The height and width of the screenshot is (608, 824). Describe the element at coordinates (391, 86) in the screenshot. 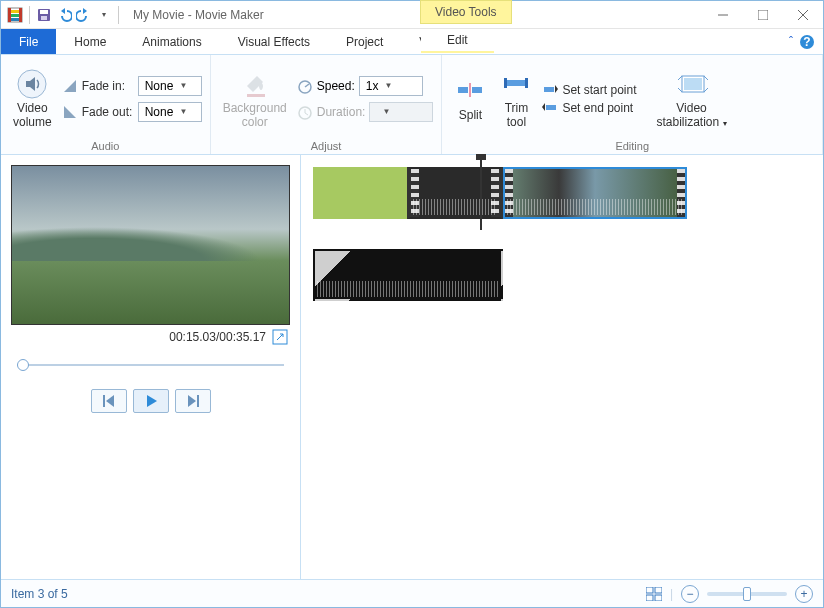

I see `speed-combo: 1x ▼` at that location.